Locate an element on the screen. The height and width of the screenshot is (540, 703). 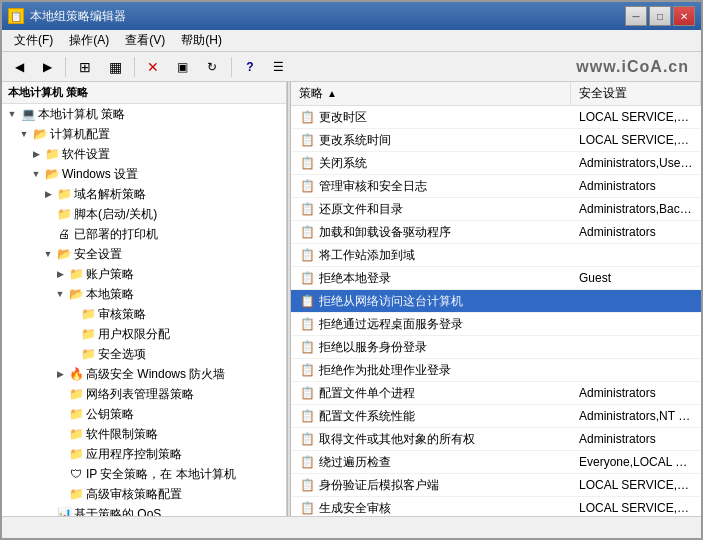
tree-item-audit: 审核策略 is located at coordinates (144, 314).